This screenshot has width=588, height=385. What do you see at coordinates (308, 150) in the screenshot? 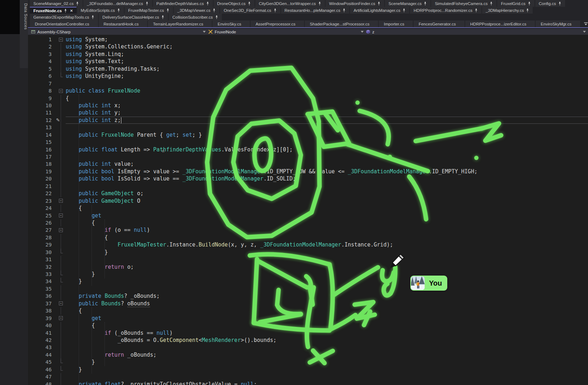
I see `code-line-16: 16 public float Length => PathfinderDept…` at bounding box center [308, 150].